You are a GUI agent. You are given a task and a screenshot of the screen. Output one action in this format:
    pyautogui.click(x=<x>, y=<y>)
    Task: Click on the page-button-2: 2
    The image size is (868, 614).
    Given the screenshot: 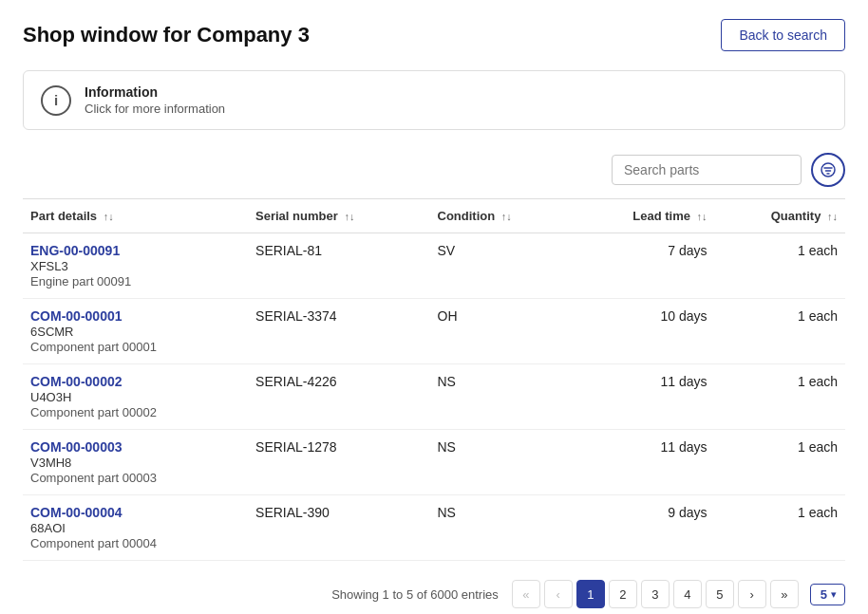 What is the action you would take?
    pyautogui.click(x=623, y=594)
    